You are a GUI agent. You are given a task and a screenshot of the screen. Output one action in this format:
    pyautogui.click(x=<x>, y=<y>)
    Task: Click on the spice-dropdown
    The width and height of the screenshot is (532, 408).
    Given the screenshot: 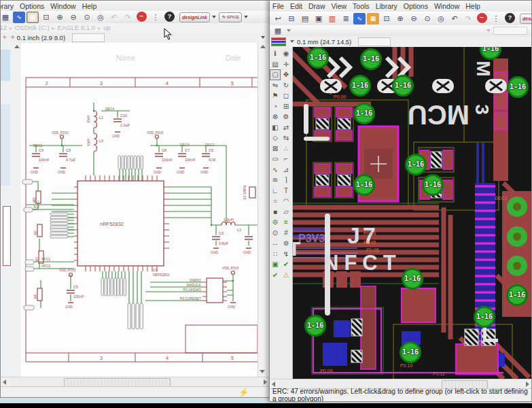 What is the action you would take?
    pyautogui.click(x=246, y=17)
    